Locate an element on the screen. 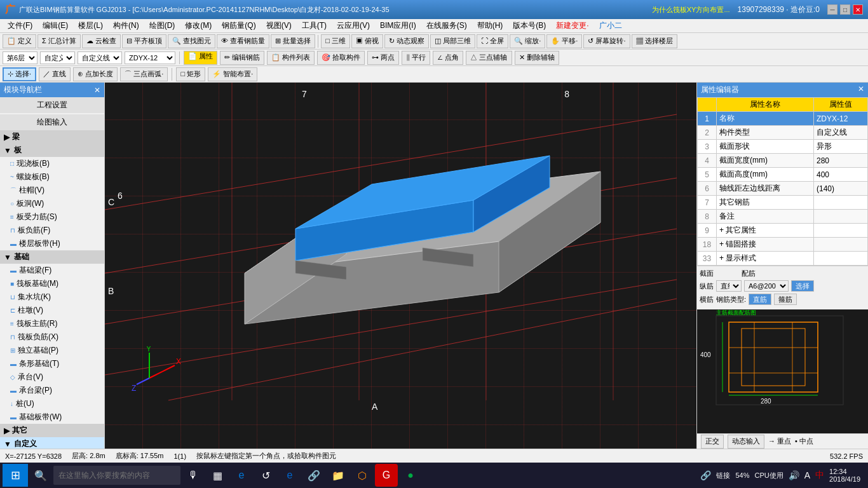 The height and width of the screenshot is (488, 868). btn-batch: ⊞ 批量选择 is located at coordinates (293, 41).